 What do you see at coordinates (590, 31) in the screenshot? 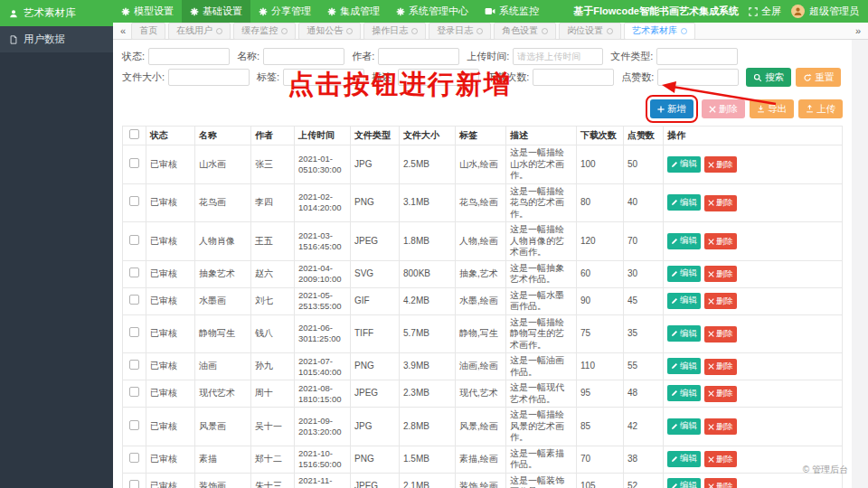
I see `tab: 岗位设置` at bounding box center [590, 31].